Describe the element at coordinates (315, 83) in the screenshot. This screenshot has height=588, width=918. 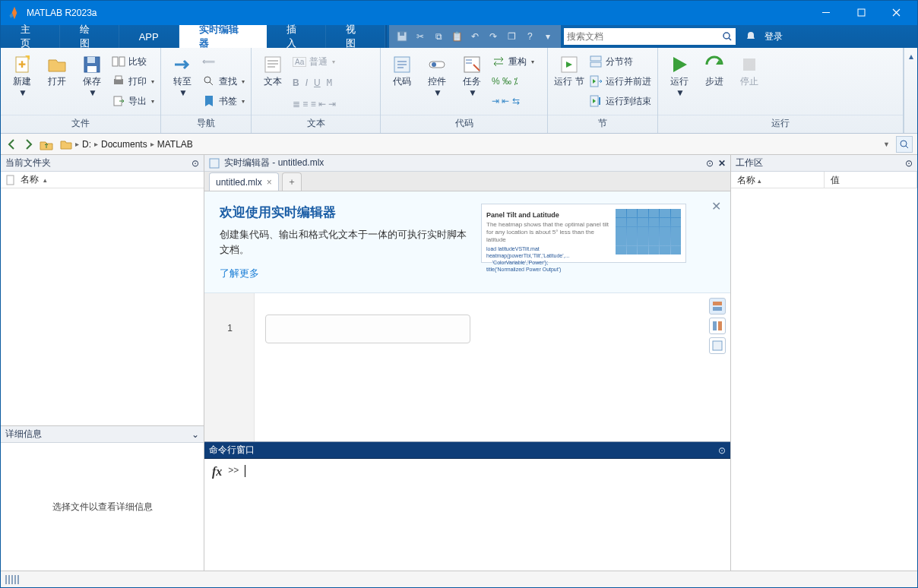
I see `format-bold: BIUM` at that location.